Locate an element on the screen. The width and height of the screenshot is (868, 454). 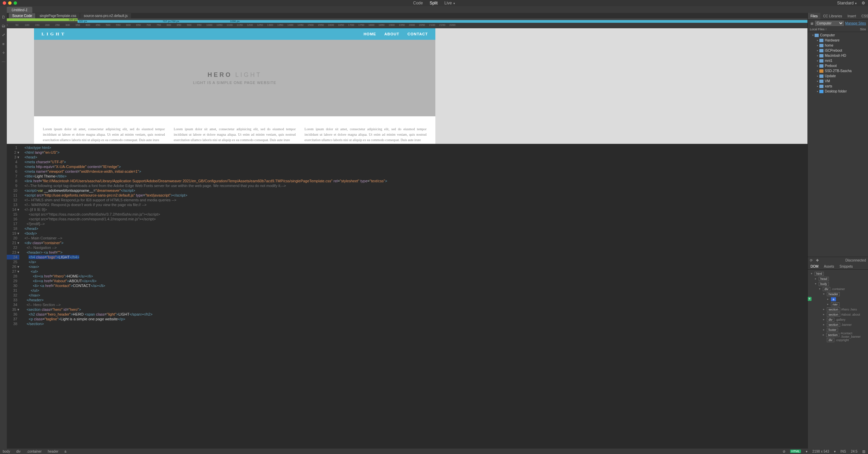
gutter-line: 5 is located at coordinates (13, 167).